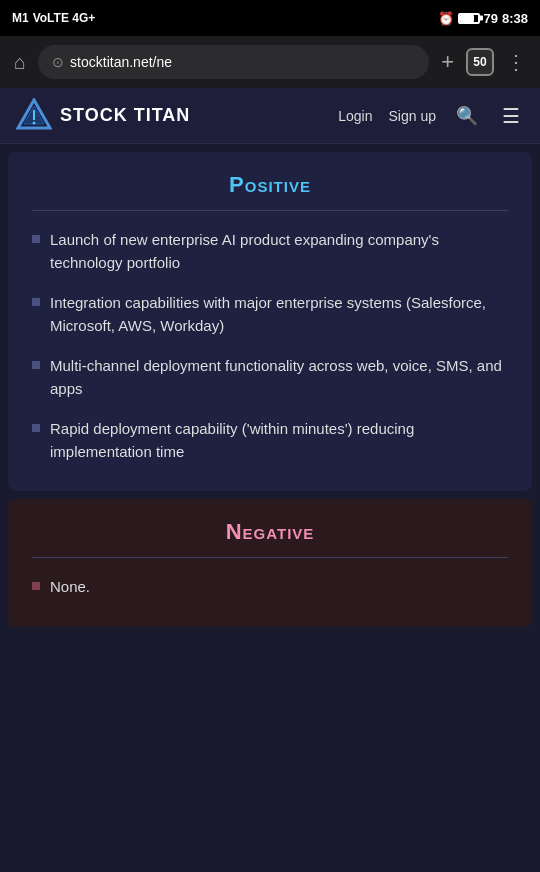  Describe the element at coordinates (270, 588) in the screenshot. I see `list-item: None.` at that location.